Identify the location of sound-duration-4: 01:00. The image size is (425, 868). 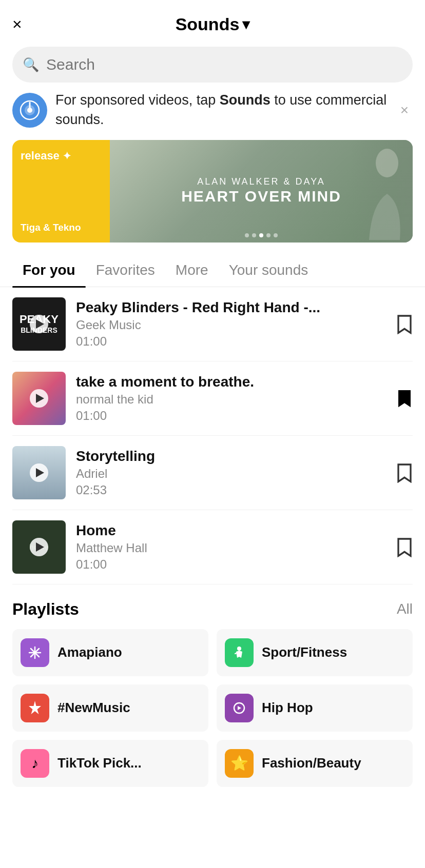
(231, 564).